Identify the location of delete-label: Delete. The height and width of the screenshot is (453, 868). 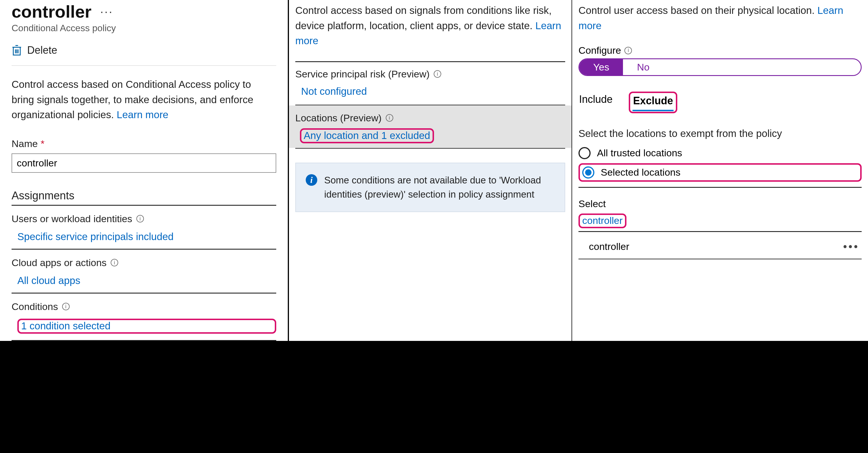
(42, 50).